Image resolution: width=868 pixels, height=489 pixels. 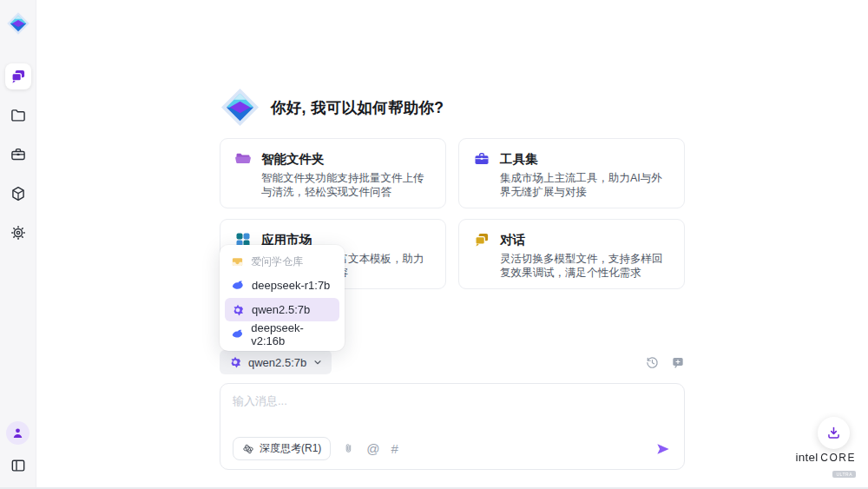 What do you see at coordinates (18, 466) in the screenshot?
I see `collapse-sidebar-button` at bounding box center [18, 466].